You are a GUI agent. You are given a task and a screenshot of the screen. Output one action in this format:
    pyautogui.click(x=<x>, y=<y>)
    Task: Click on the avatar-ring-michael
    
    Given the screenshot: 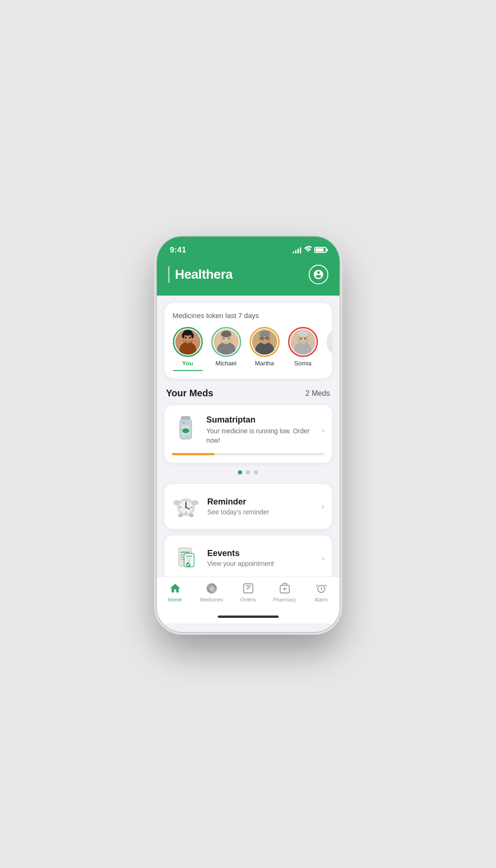 What is the action you would take?
    pyautogui.click(x=226, y=342)
    